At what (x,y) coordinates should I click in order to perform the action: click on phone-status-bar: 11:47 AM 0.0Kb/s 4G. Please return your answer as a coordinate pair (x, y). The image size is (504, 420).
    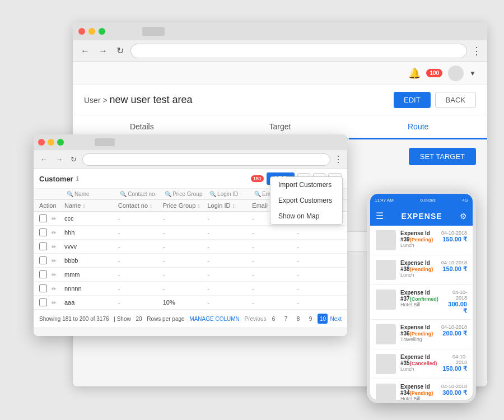
    Looking at the image, I should click on (421, 200).